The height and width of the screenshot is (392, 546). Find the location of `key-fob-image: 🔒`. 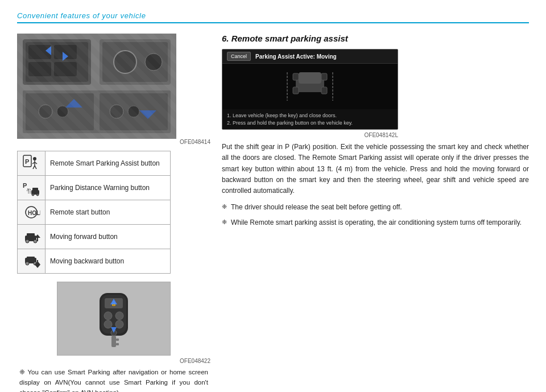

key-fob-image: 🔒 is located at coordinates (114, 319).